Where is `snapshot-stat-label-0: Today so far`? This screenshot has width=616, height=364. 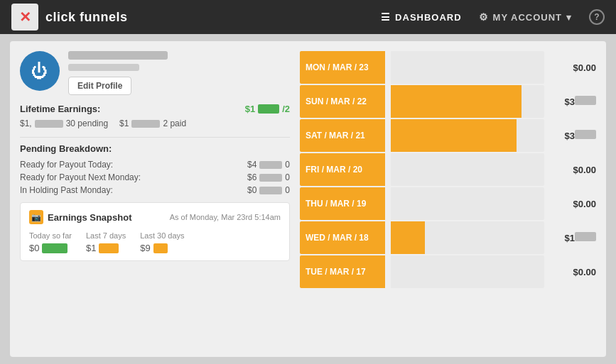 snapshot-stat-label-0: Today so far is located at coordinates (50, 236).